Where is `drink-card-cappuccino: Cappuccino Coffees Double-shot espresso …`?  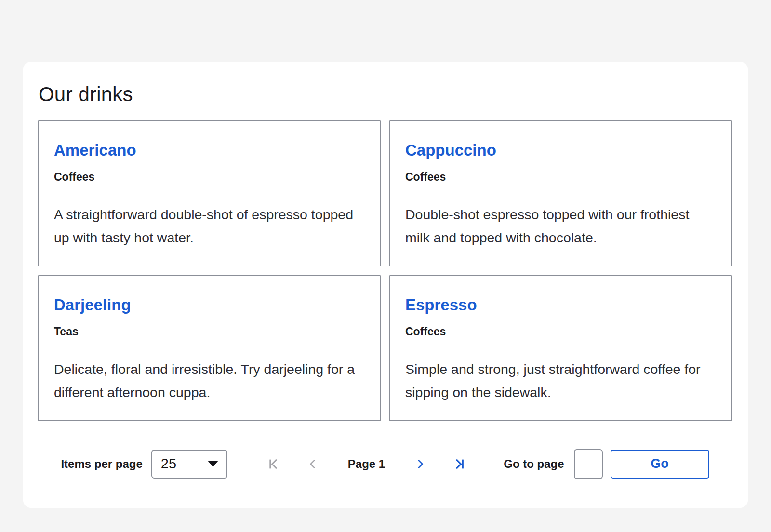 drink-card-cappuccino: Cappuccino Coffees Double-shot espresso … is located at coordinates (561, 194).